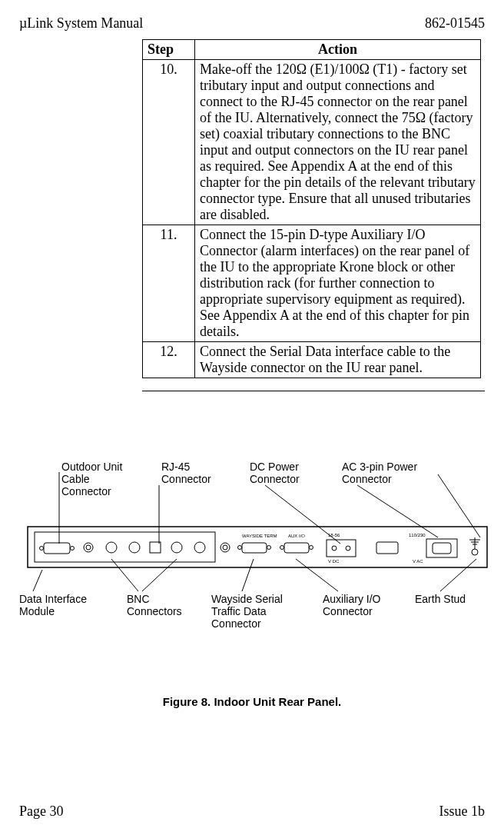  Describe the element at coordinates (338, 50) in the screenshot. I see `th-action: Action` at that location.